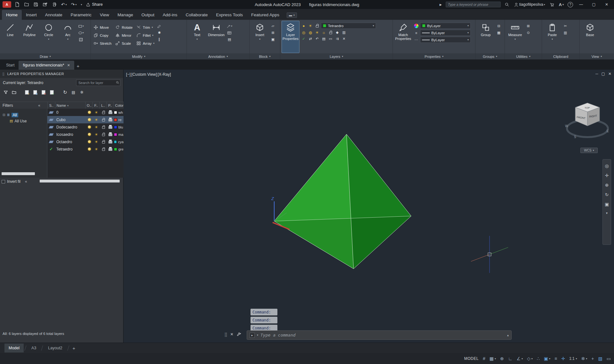  Describe the element at coordinates (110, 128) in the screenshot. I see `layer-plot-icon` at that location.